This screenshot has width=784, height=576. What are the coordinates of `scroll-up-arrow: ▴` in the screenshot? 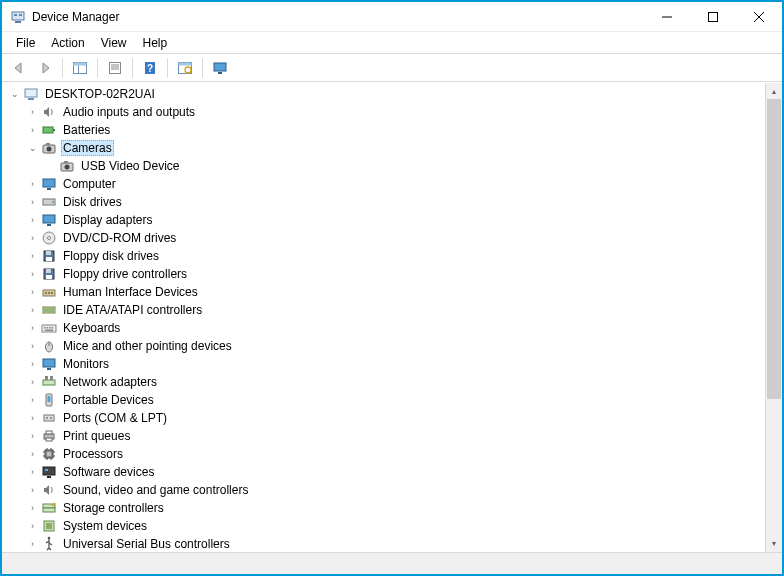 It's located at (774, 92).